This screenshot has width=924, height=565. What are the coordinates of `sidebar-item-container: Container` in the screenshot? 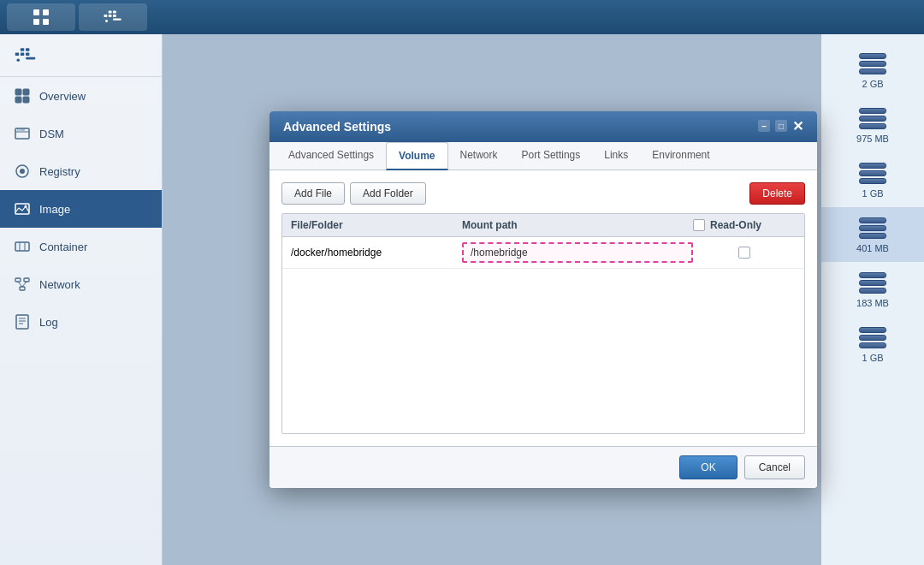 It's located at (80, 247).